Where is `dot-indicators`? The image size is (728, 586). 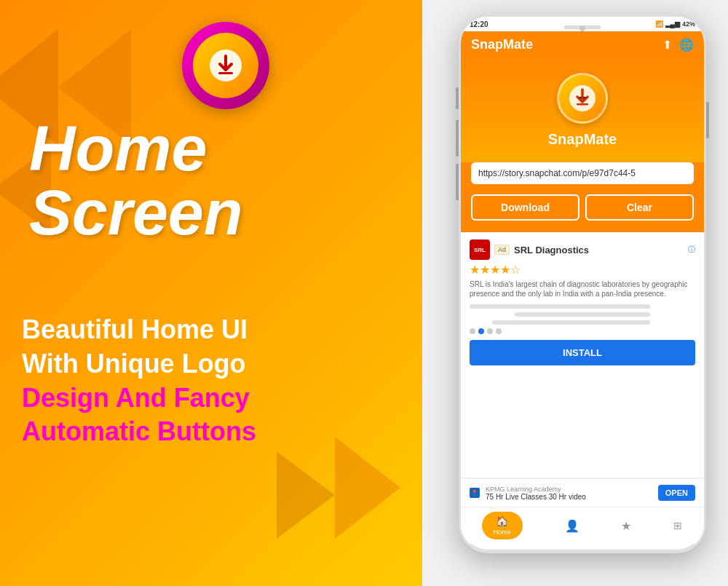
dot-indicators is located at coordinates (582, 331).